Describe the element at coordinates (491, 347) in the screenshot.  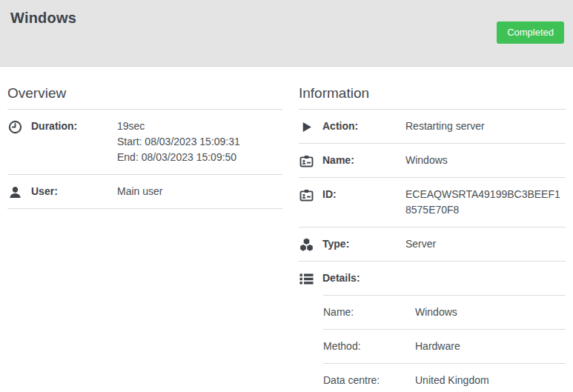
I see `detail-method-value: Hardware` at that location.